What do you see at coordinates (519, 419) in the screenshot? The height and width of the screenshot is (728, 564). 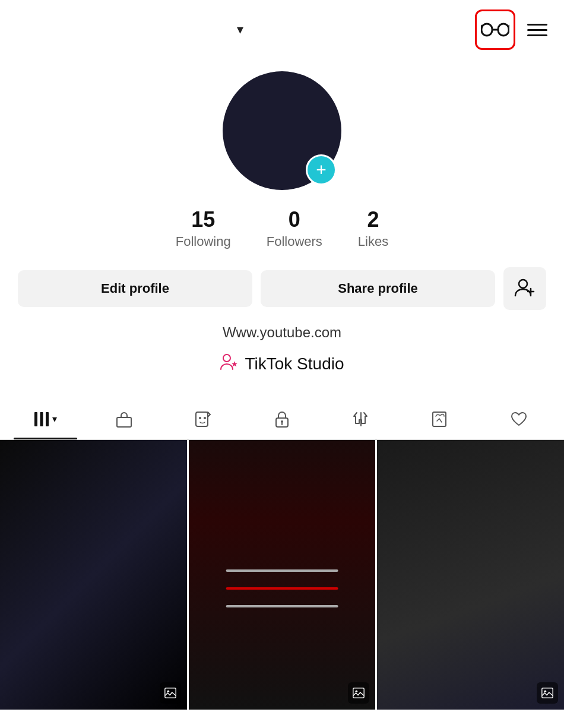 I see `heart-icon` at bounding box center [519, 419].